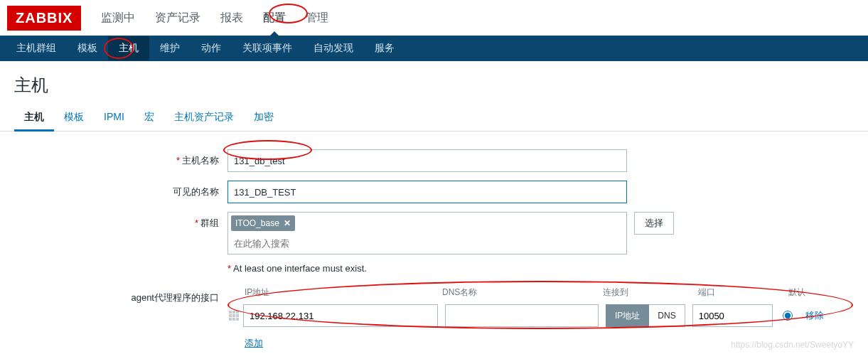  I want to click on connect-dns-button: DNS, so click(667, 316).